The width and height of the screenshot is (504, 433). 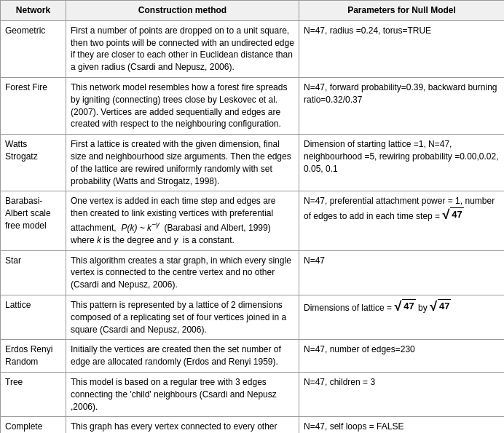 I want to click on table-row: Tree This model is based on a regular tr…, so click(x=253, y=394).